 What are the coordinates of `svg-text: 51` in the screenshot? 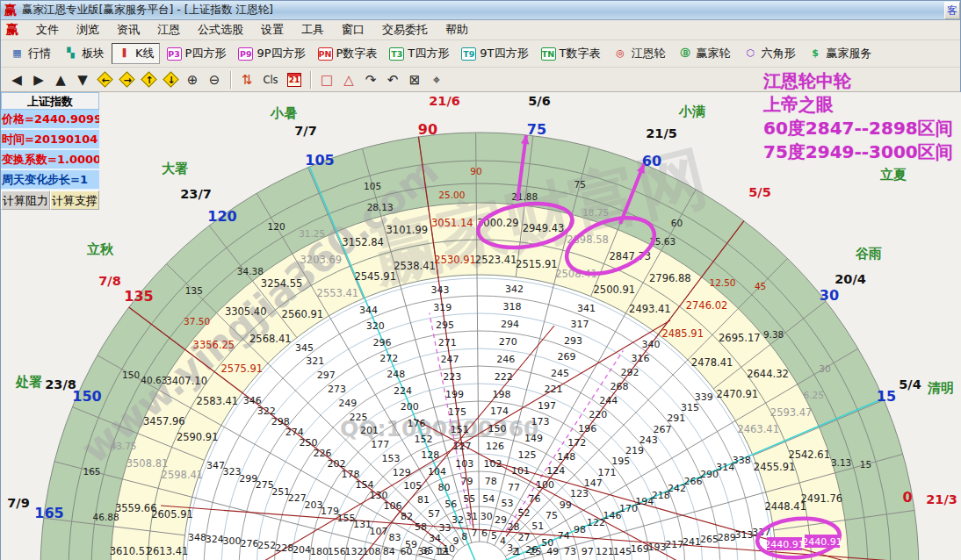 It's located at (538, 527).